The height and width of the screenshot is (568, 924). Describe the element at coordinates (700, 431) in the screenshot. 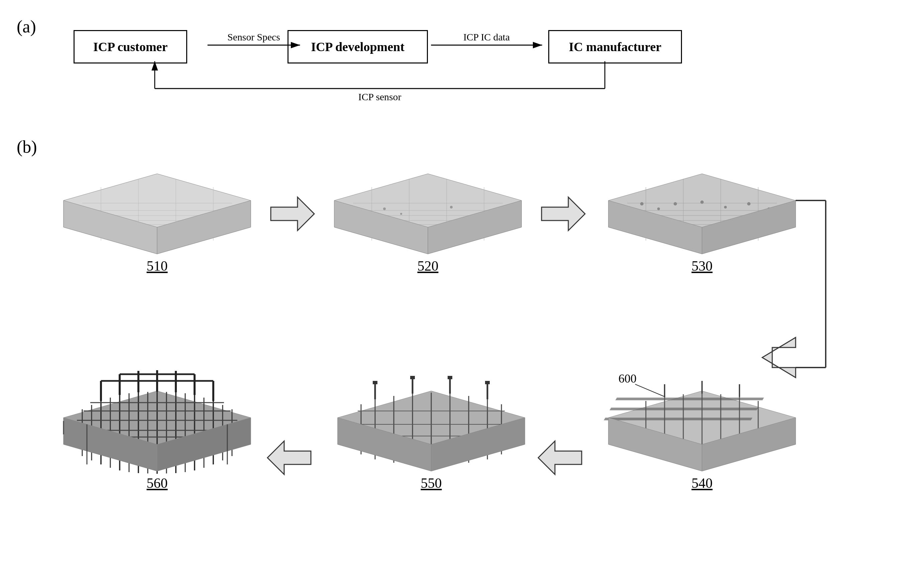

I see `chip-540: 600 540` at that location.